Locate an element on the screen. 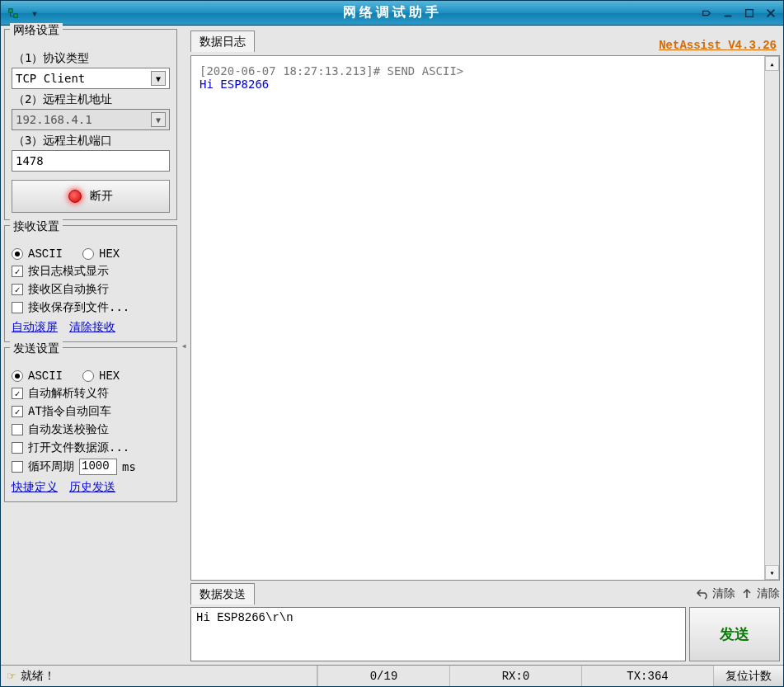 The width and height of the screenshot is (784, 687). pointer-icon: ☞ is located at coordinates (12, 676).